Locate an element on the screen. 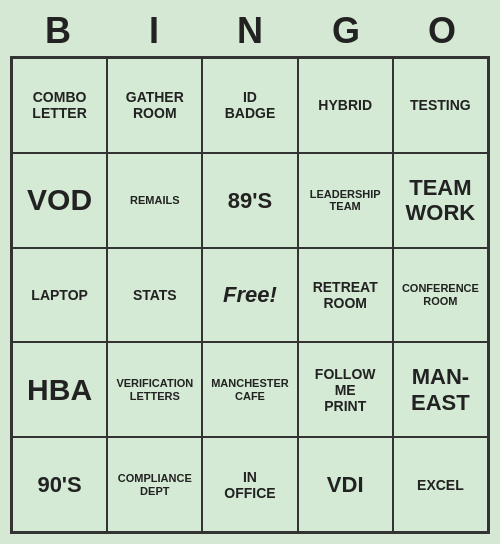 This screenshot has height=544, width=500. cell-label: CONFERENCE ROOM is located at coordinates (440, 294).